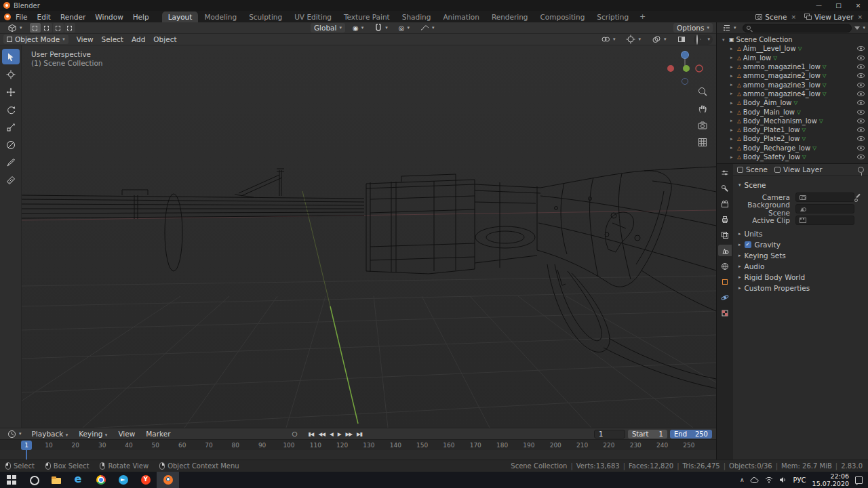 The height and width of the screenshot is (488, 868). What do you see at coordinates (321, 434) in the screenshot?
I see `prev-keyframe-button: ◀◀` at bounding box center [321, 434].